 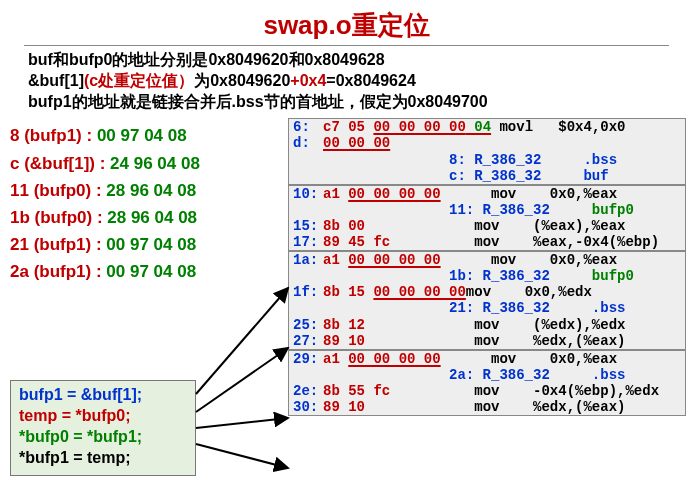 What do you see at coordinates (487, 391) in the screenshot?
I see `asm-row: 2e:8b 55 fc mov -0x4(%ebp),%edx` at bounding box center [487, 391].